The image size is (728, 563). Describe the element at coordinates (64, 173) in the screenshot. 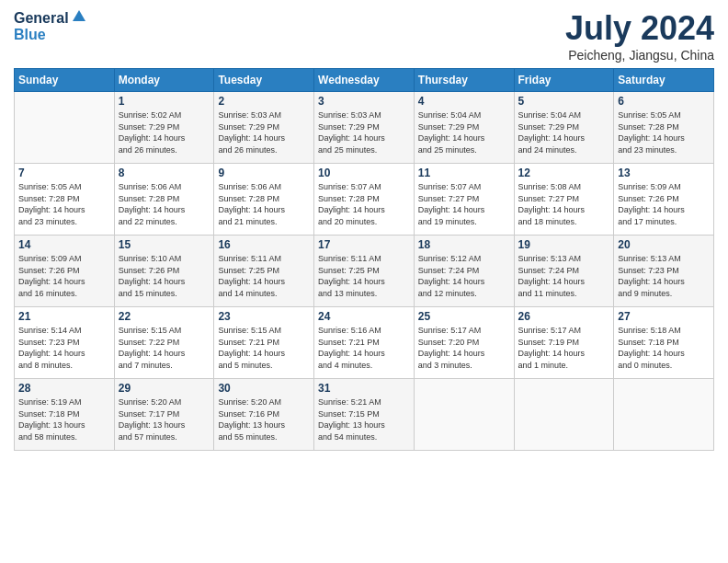

I see `day-number: 7` at that location.